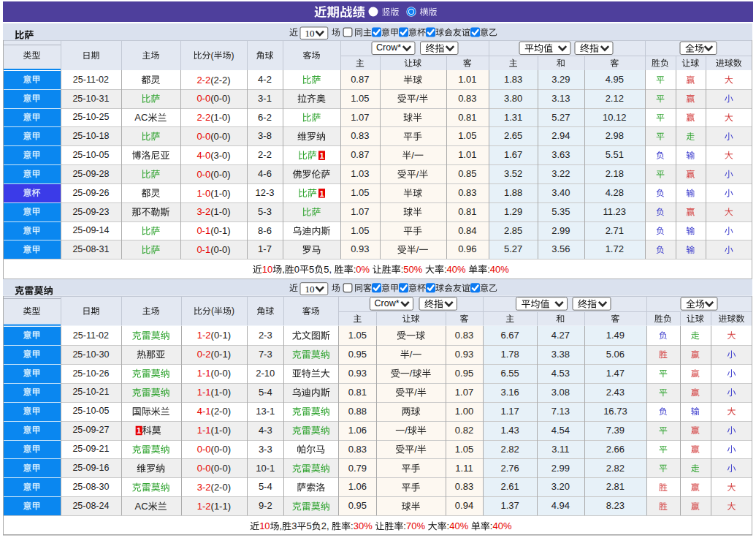 This screenshot has width=756, height=538. Describe the element at coordinates (264, 136) in the screenshot. I see `svg-text: 3-8` at that location.